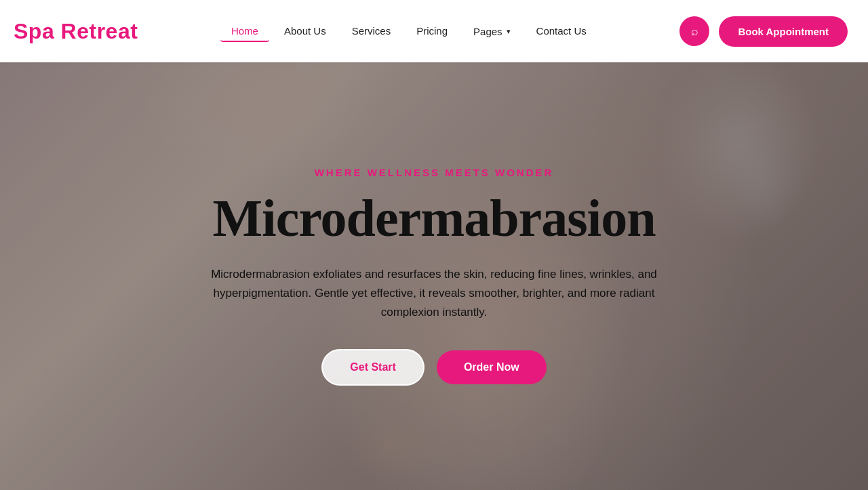 The height and width of the screenshot is (490, 868). What do you see at coordinates (783, 31) in the screenshot?
I see `book-appointment-button: Book Appointment` at bounding box center [783, 31].